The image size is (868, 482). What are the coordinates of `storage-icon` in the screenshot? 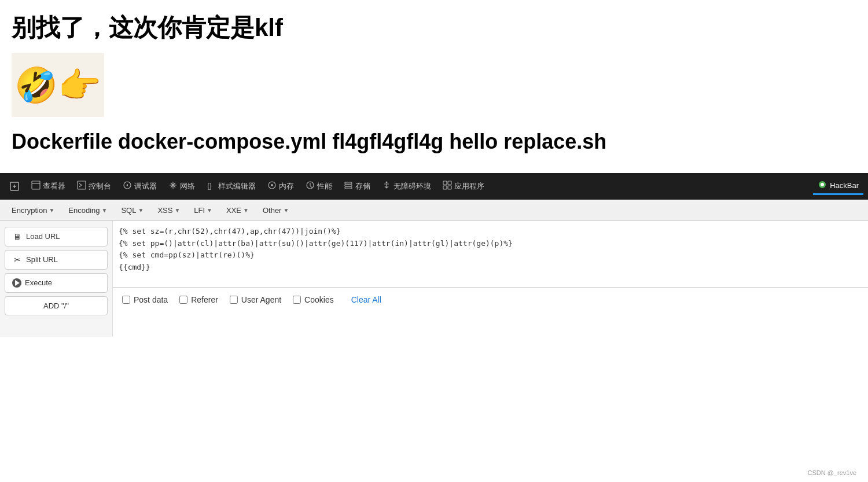 It's located at (348, 186).